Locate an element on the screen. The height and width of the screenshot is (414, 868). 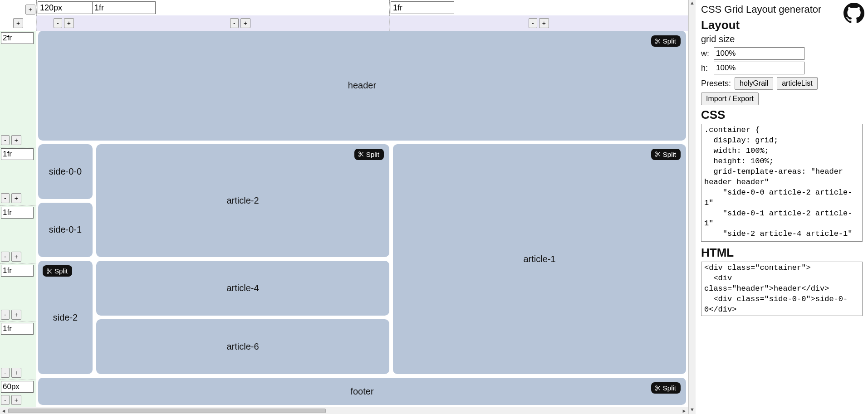
app-title: CSS Grid Layout generator is located at coordinates (782, 10).